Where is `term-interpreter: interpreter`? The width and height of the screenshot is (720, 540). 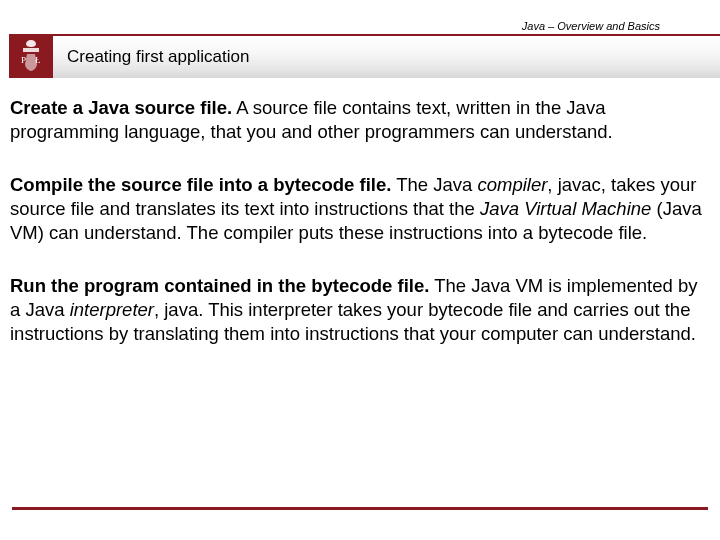 term-interpreter: interpreter is located at coordinates (112, 310).